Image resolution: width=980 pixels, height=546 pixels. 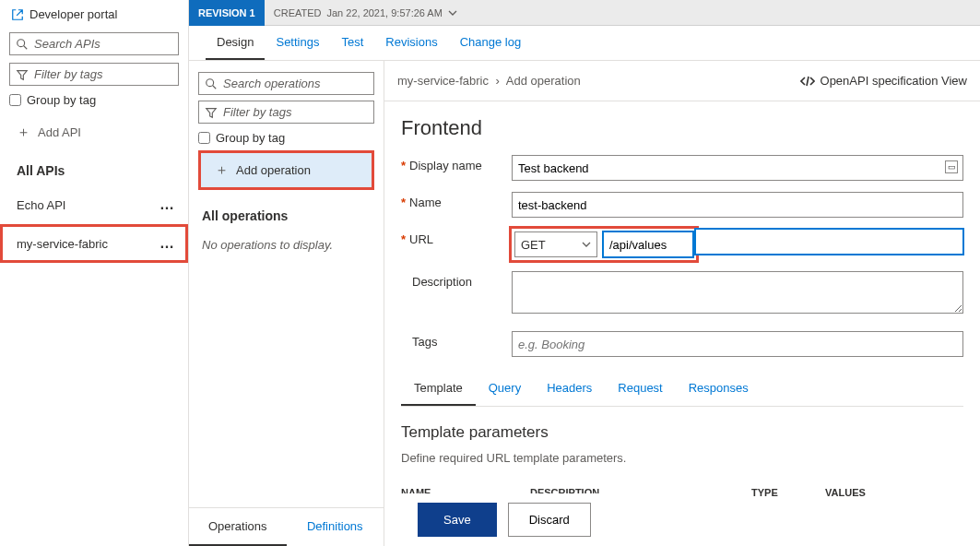 What do you see at coordinates (286, 212) in the screenshot?
I see `all-operations-title: All operations` at bounding box center [286, 212].